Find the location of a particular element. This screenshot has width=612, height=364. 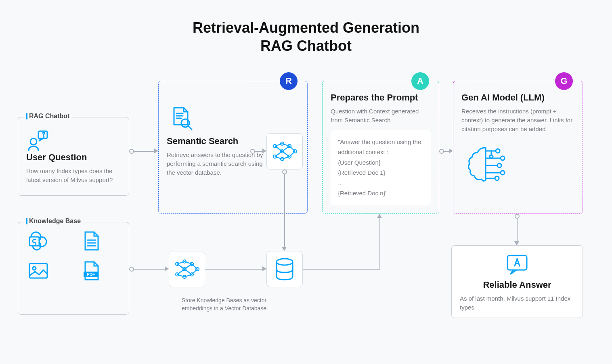

retrieval-desc: Retrieve answers to the question by perf… is located at coordinates (219, 164).